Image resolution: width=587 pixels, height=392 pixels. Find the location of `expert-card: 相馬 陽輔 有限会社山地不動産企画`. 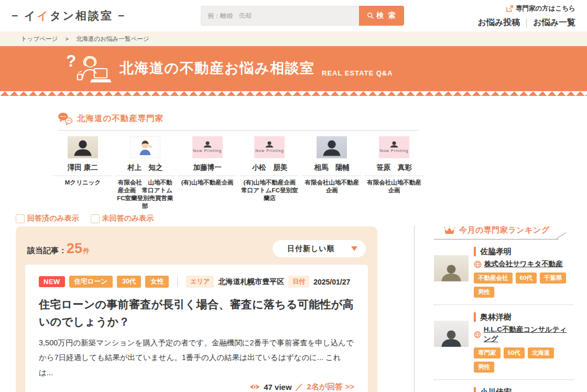

expert-card: 相馬 陽輔 有限会社山地不動産企画 is located at coordinates (332, 173).